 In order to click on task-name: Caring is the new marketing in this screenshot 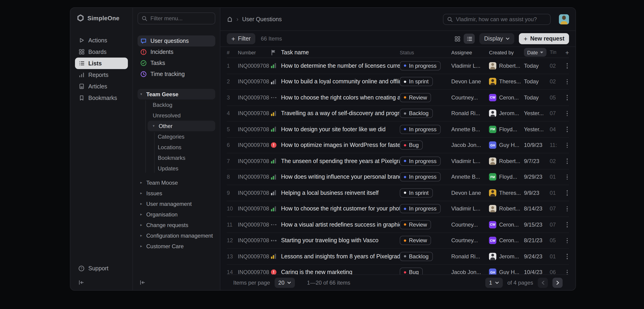, I will do `click(340, 272)`.